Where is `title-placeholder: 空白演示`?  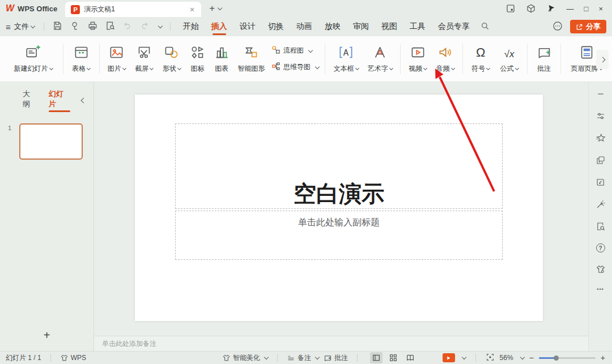 title-placeholder: 空白演示 is located at coordinates (339, 166).